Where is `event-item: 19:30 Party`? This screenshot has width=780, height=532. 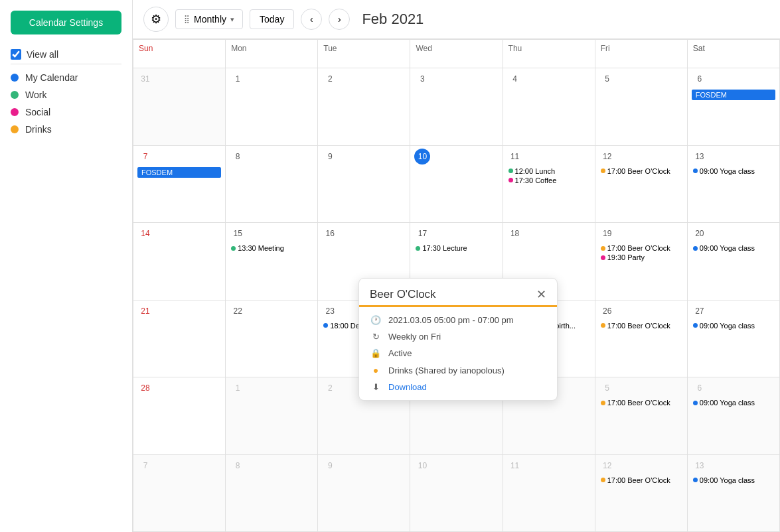
event-item: 19:30 Party is located at coordinates (641, 257).